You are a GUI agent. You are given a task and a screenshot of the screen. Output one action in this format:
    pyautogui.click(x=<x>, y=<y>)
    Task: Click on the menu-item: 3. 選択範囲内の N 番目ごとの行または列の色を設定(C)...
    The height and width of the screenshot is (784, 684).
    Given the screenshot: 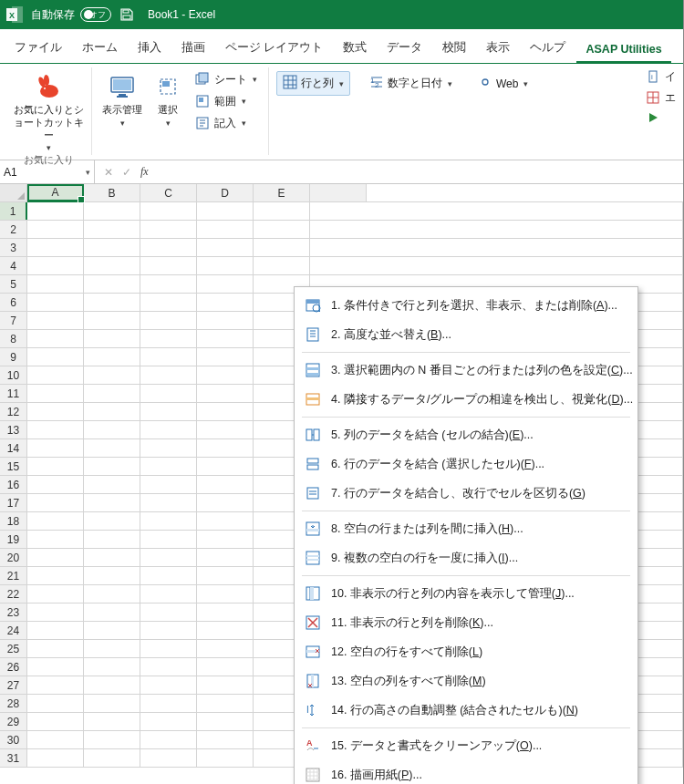 What is the action you would take?
    pyautogui.click(x=466, y=370)
    